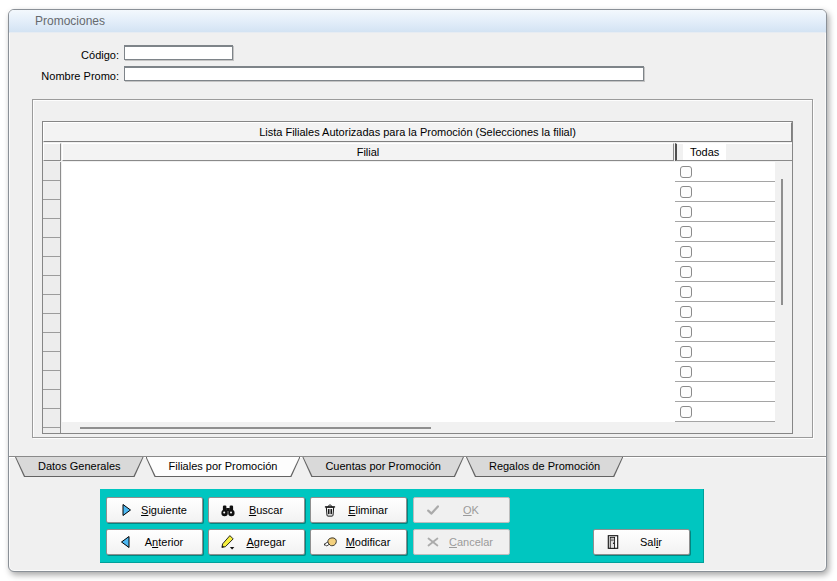 Image resolution: width=837 pixels, height=581 pixels. What do you see at coordinates (330, 542) in the screenshot?
I see `hand-pen-icon` at bounding box center [330, 542].